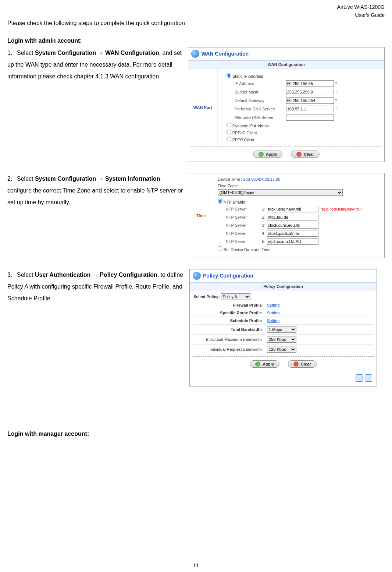 The width and height of the screenshot is (392, 572). Describe the element at coordinates (229, 132) in the screenshot. I see `radio-pppoe` at that location.